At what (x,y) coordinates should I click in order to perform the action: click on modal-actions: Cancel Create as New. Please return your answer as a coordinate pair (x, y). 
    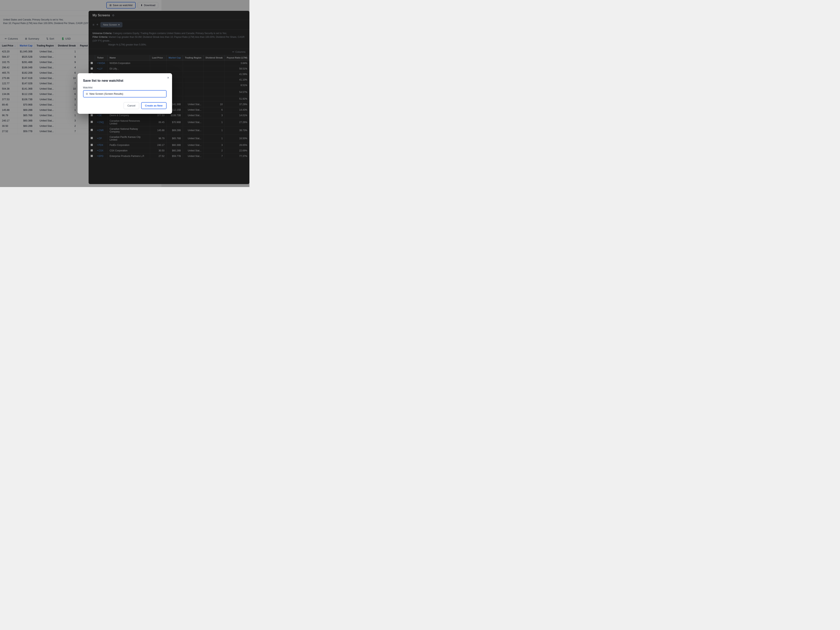
    Looking at the image, I should click on (125, 106).